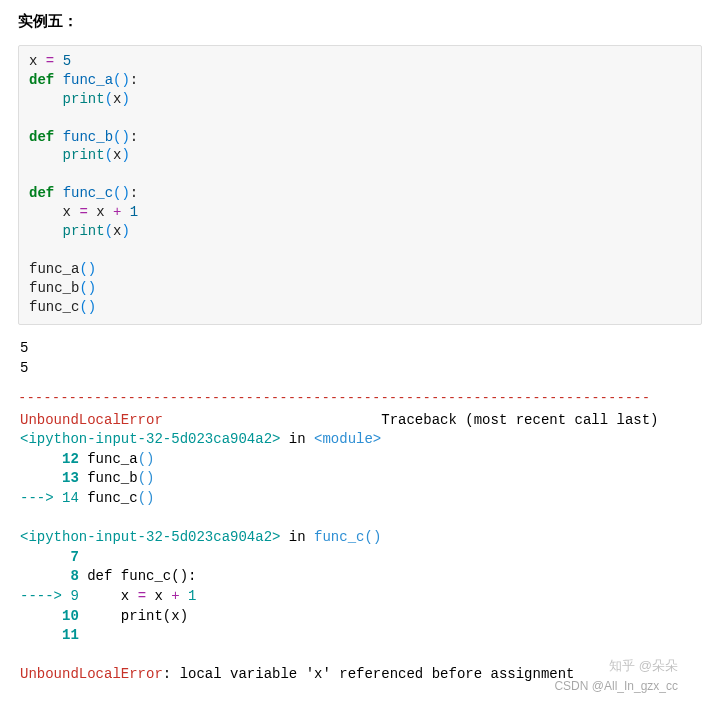 This screenshot has width=720, height=719. Describe the element at coordinates (372, 537) in the screenshot. I see `tb-scope: ()` at that location.